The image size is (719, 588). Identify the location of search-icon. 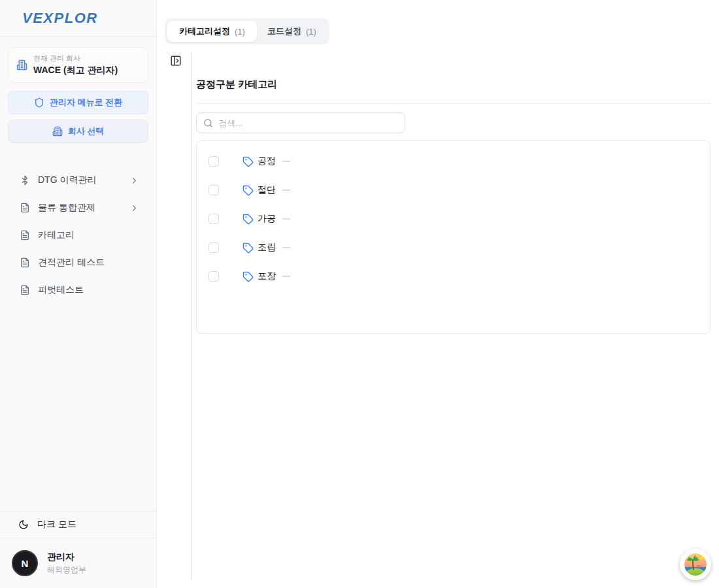
(208, 123).